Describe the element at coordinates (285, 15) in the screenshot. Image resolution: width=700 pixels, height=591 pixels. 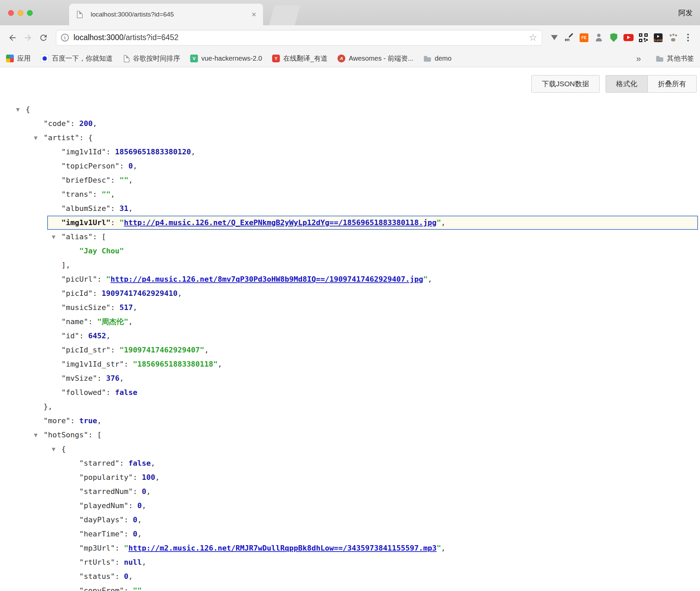
I see `new-tab-button` at that location.